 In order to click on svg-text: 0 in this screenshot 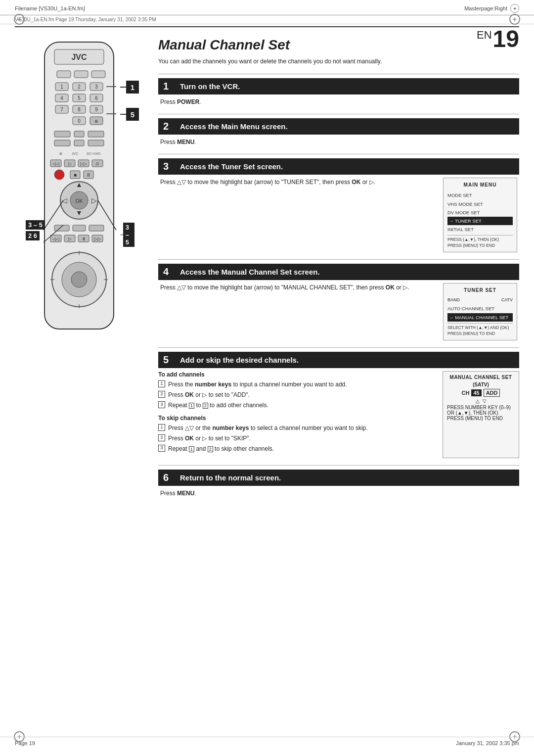, I will do `click(79, 121)`.